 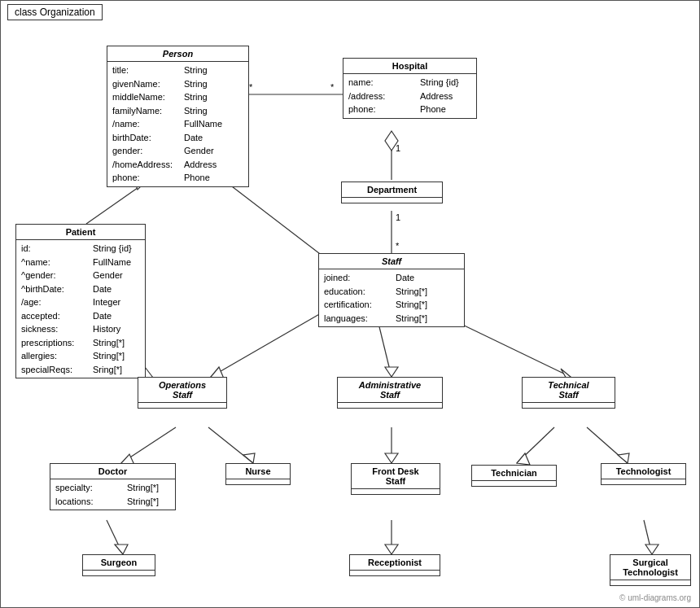 What do you see at coordinates (112, 487) in the screenshot?
I see `class-doctor: Doctor specialty:String[*] locations:Str…` at bounding box center [112, 487].